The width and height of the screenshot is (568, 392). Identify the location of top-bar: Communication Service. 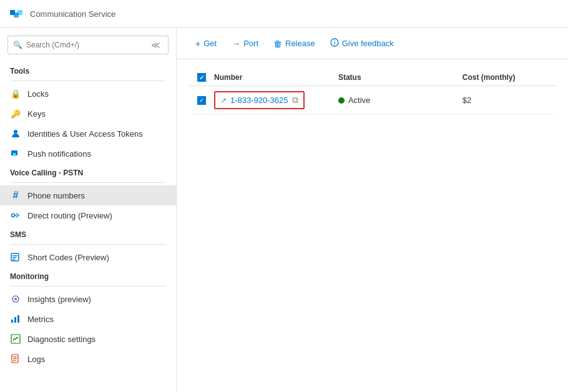
(284, 14).